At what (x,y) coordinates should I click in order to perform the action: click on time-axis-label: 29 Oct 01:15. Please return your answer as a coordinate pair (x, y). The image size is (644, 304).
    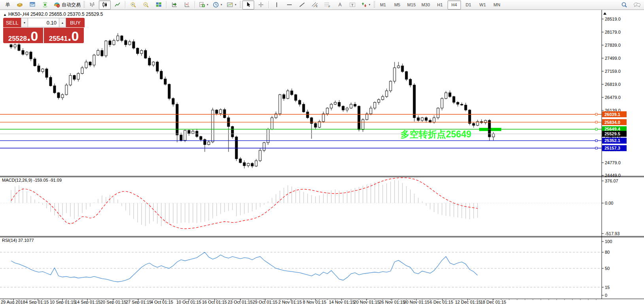
    Looking at the image, I should click on (265, 302).